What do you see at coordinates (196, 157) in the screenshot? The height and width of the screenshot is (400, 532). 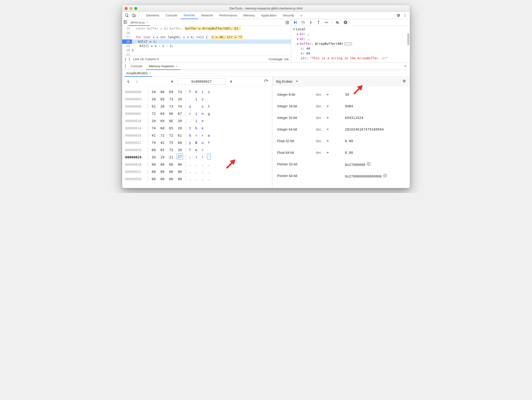 I see `ascii-char: )` at bounding box center [196, 157].